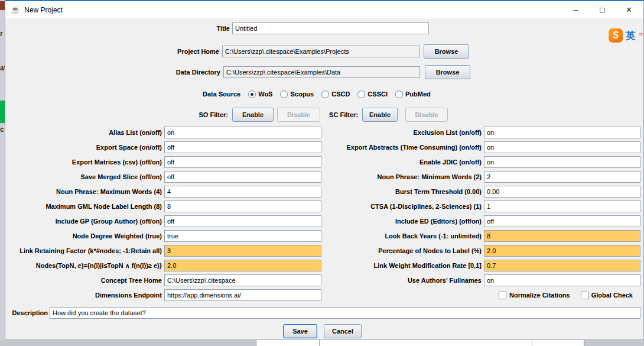  I want to click on project-home-browse-button: Browse, so click(447, 51).